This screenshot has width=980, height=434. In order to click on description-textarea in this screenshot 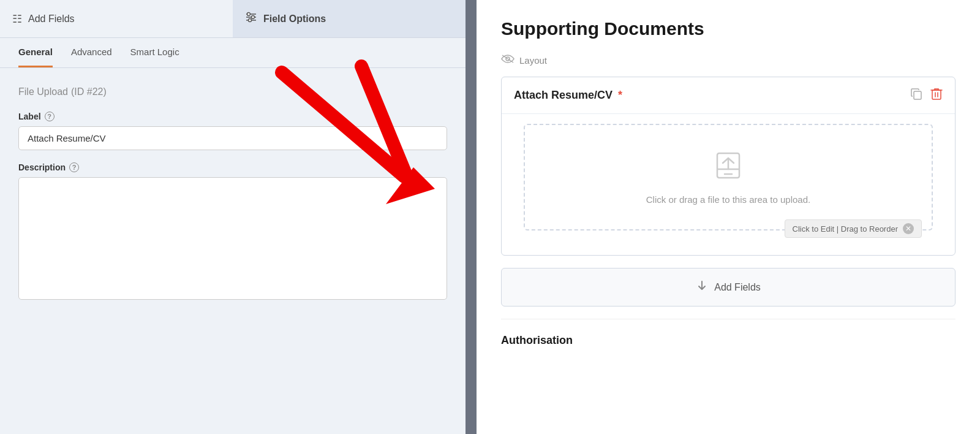, I will do `click(233, 238)`.